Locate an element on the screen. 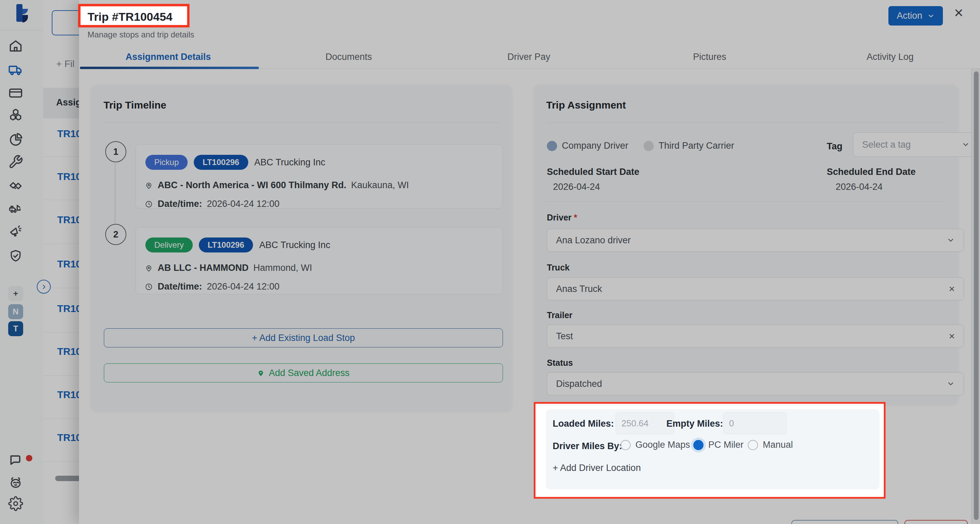 The height and width of the screenshot is (524, 980). add-saved-address-button: Add Saved Address is located at coordinates (304, 373).